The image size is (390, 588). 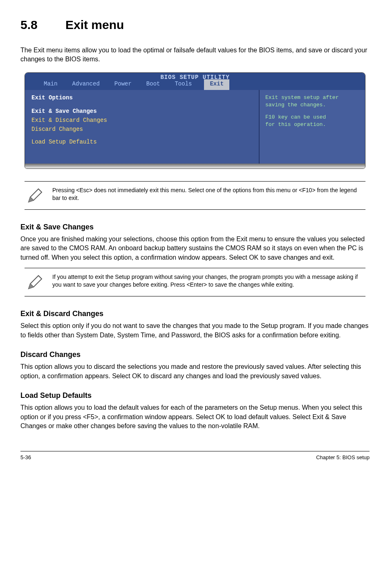 I want to click on bios-option: Exit & Save Changes, so click(x=142, y=112).